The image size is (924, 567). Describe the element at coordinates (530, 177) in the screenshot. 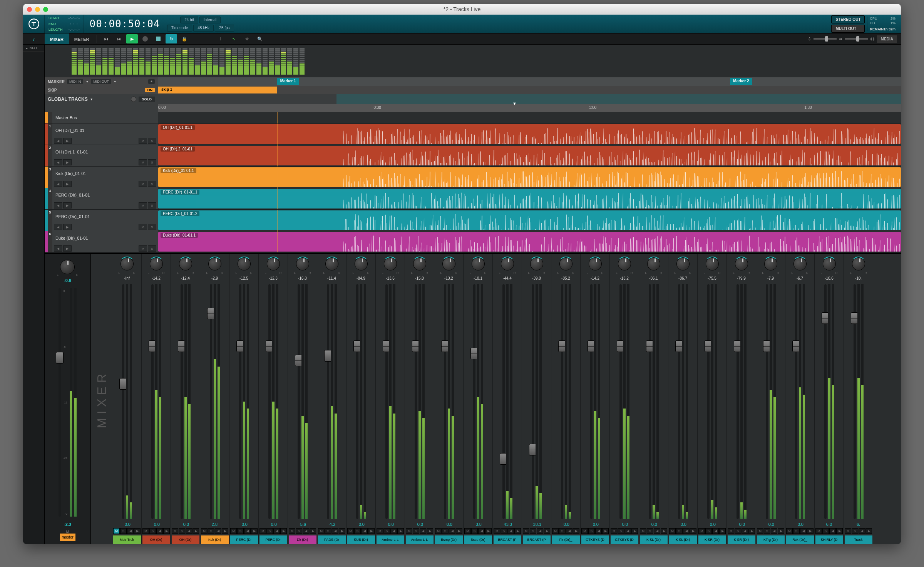

I see `track-lane: Kick (Dir)_01-01.1` at that location.